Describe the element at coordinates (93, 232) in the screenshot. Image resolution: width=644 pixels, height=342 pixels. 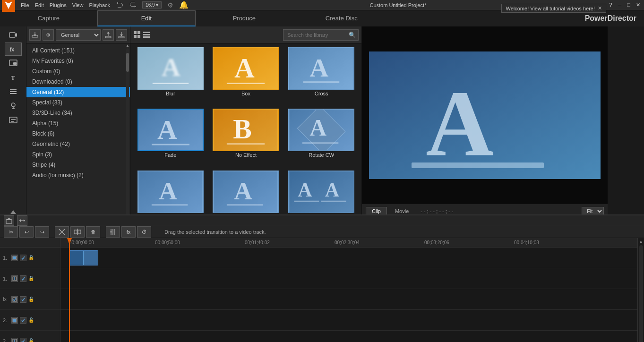
I see `delete-button: 🗑` at that location.